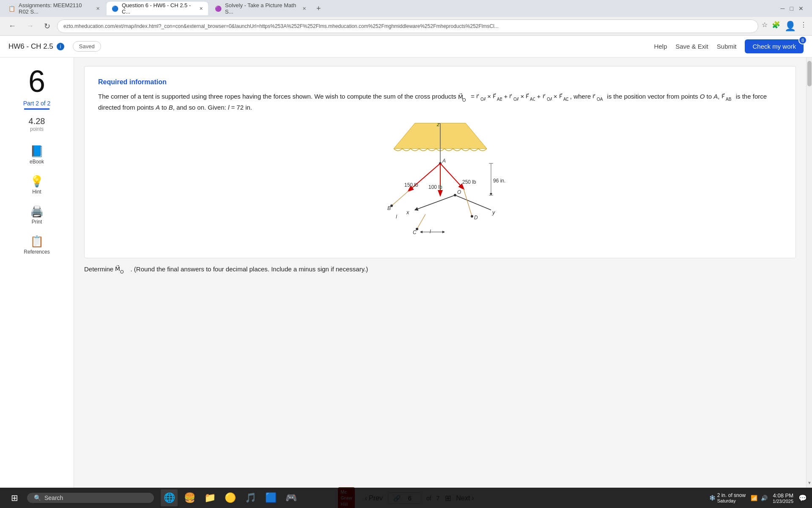  I want to click on svg-text: A, so click(444, 161).